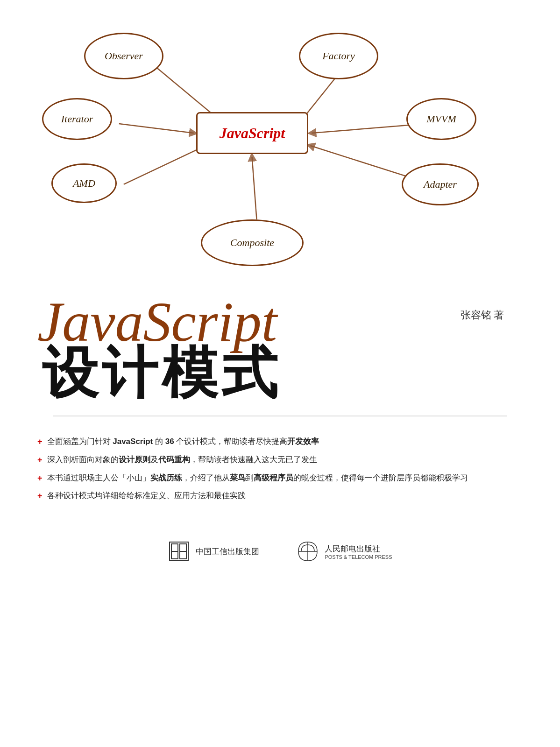  Describe the element at coordinates (227, 552) in the screenshot. I see `publisher-name-1: 中国工信出版集团` at that location.